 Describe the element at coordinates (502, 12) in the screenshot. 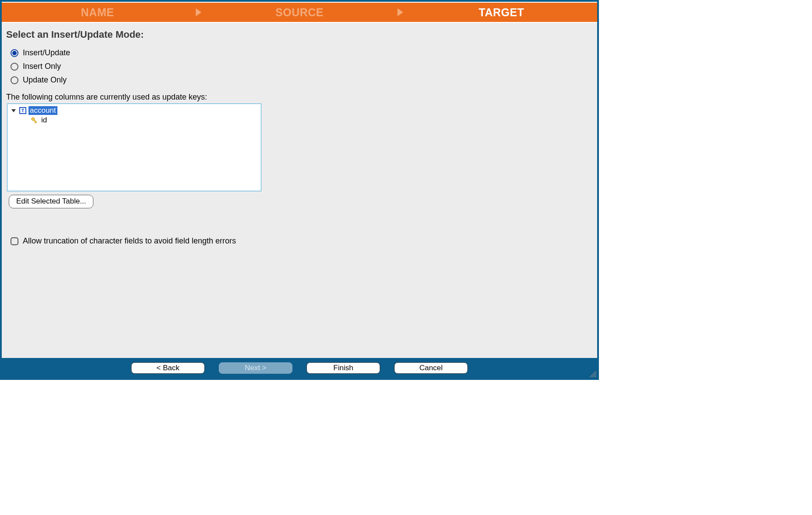

I see `step-target: TARGET` at that location.